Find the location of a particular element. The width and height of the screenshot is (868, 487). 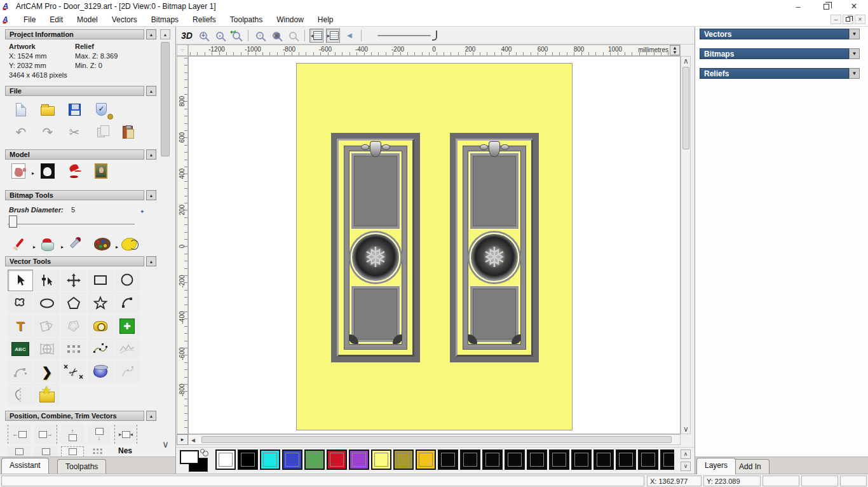

brush-diameter-slider-thumb is located at coordinates (13, 221).